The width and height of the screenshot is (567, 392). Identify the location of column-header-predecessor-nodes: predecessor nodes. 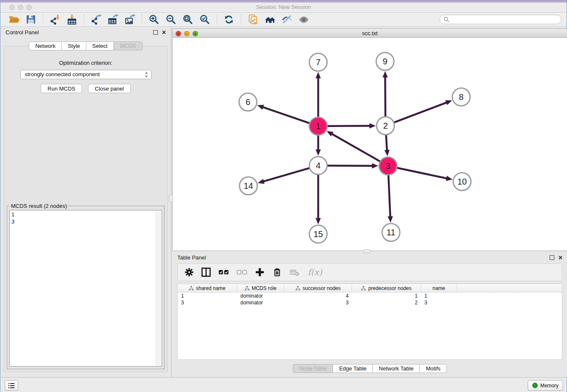
(387, 288).